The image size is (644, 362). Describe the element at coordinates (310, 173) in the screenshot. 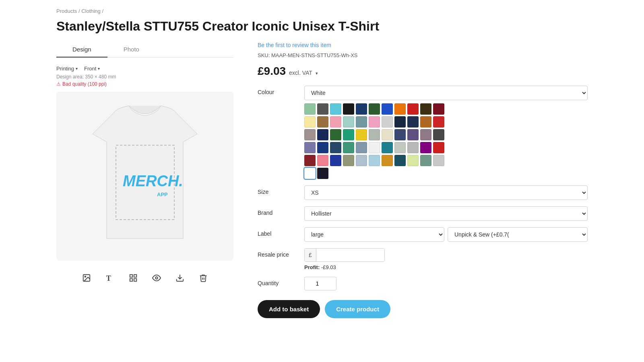

I see `color-swatch-white` at that location.